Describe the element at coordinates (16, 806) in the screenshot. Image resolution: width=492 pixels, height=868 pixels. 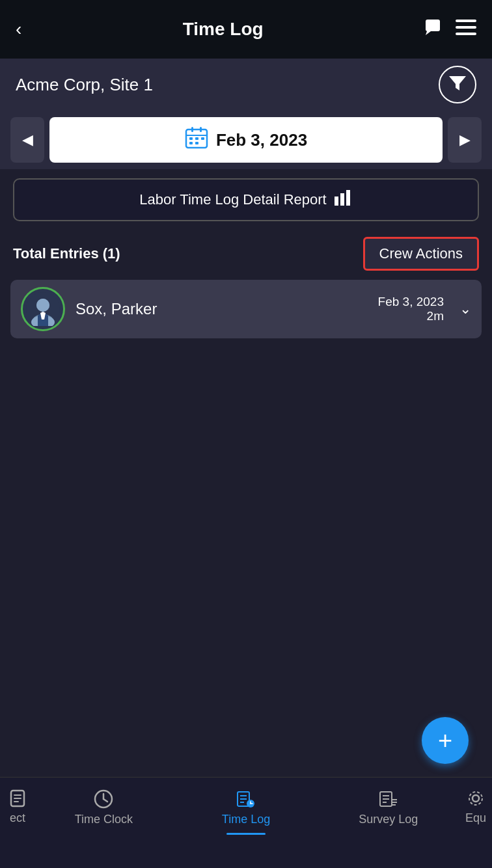
I see `nav-item-project: ect` at that location.